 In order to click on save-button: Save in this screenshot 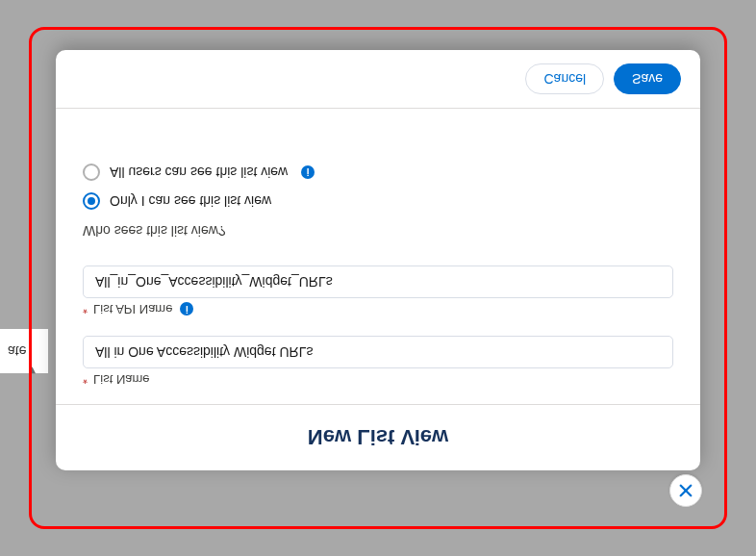, I will do `click(647, 79)`.